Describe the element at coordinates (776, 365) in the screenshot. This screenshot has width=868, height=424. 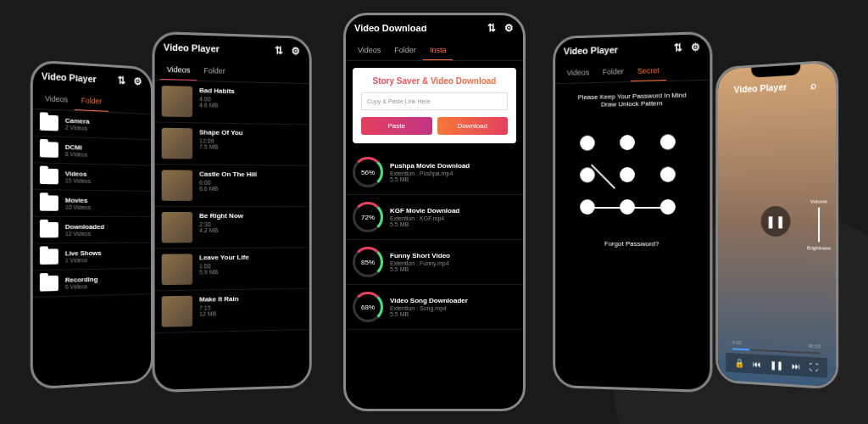
I see `pause-icon: ❚❚` at that location.